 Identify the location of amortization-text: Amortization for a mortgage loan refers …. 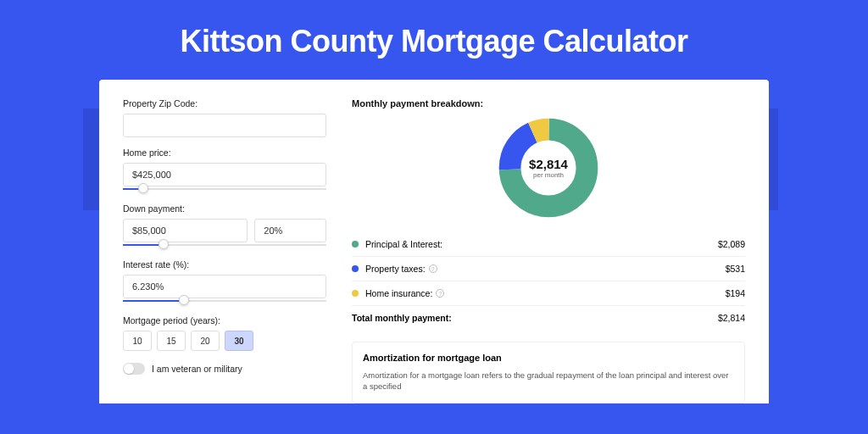
(548, 381).